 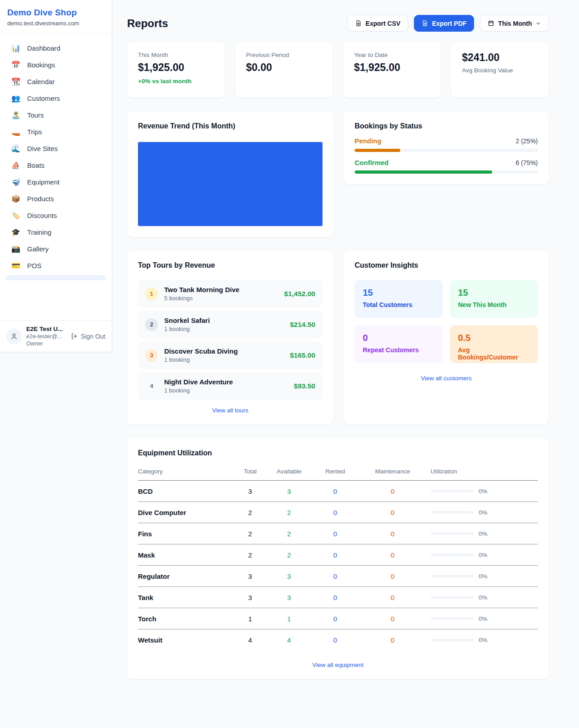 What do you see at coordinates (338, 665) in the screenshot?
I see `view-all-equipment-link: View all equipment` at bounding box center [338, 665].